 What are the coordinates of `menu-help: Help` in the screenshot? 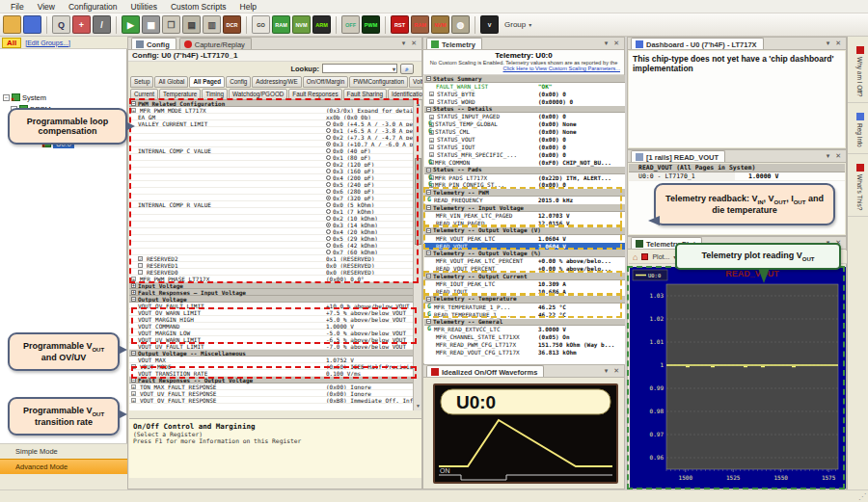 It's located at (249, 7).